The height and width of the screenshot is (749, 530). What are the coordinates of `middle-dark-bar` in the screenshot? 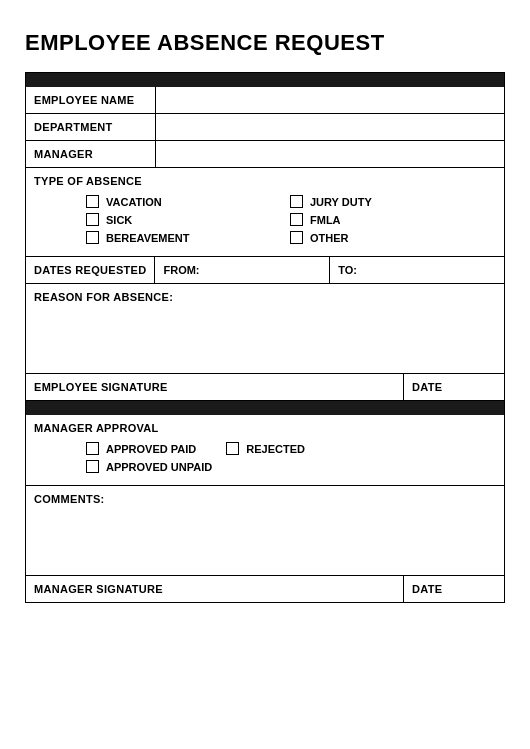 It's located at (265, 408).